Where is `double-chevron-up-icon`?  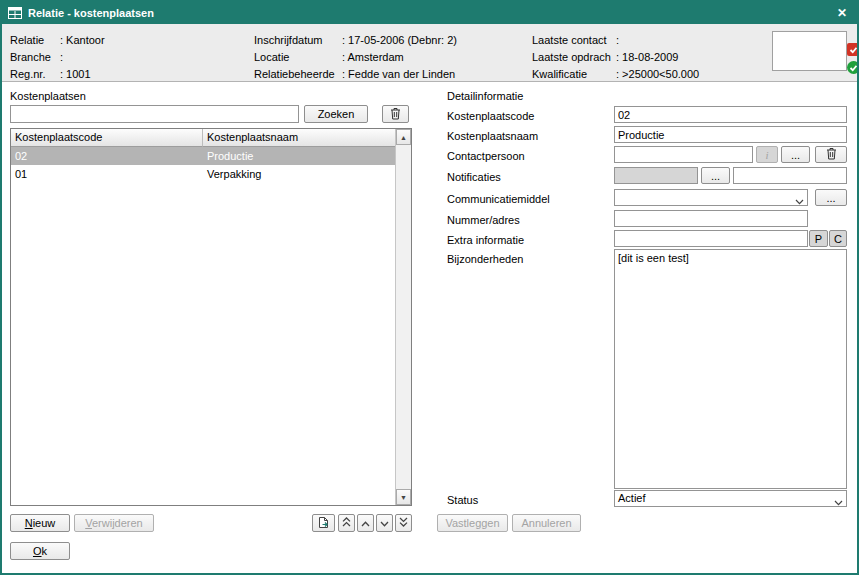 double-chevron-up-icon is located at coordinates (346, 523).